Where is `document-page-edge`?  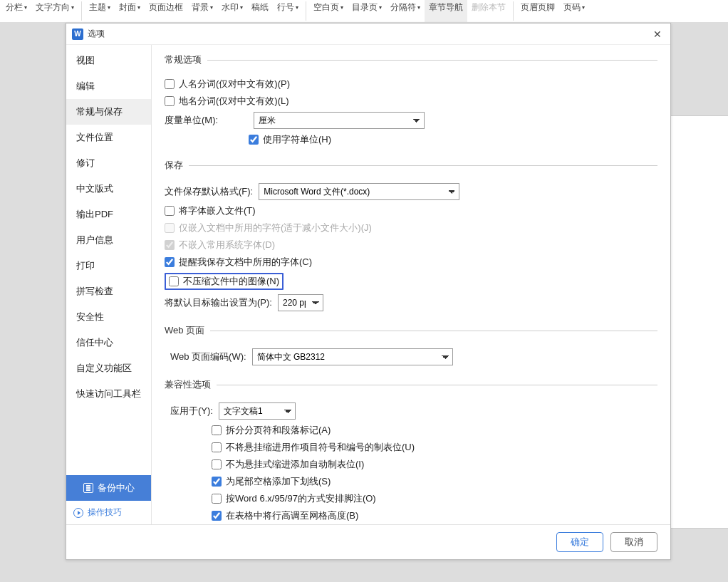
document-page-edge is located at coordinates (697, 322).